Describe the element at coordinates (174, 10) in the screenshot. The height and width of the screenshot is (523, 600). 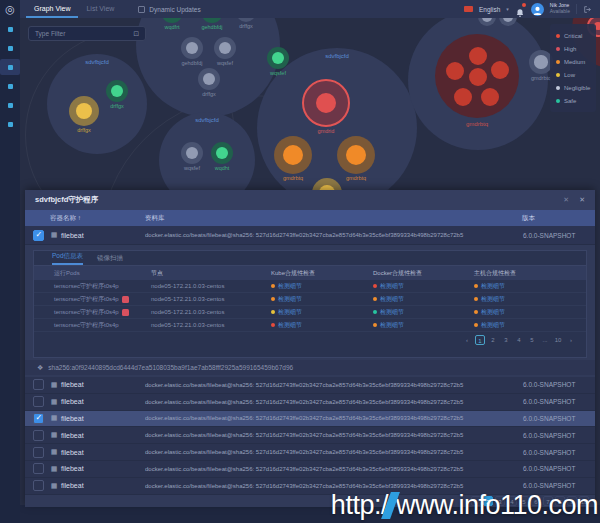
I see `dynamic-updates-label: Dynamic Updates` at that location.